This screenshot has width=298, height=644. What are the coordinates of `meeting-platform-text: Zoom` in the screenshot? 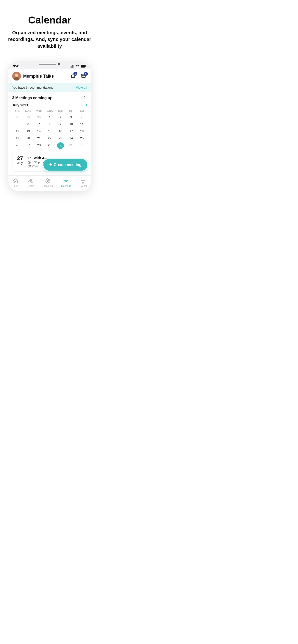 It's located at (36, 166).